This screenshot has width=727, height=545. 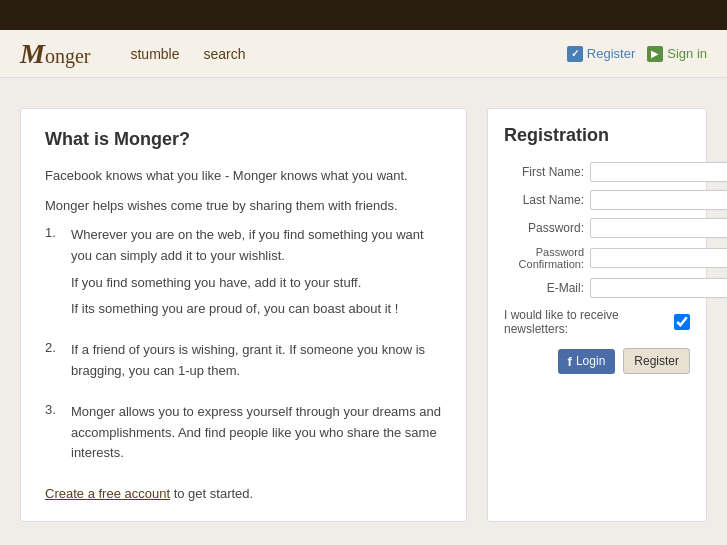 I want to click on signin-nav-label: Sign in, so click(x=687, y=54).